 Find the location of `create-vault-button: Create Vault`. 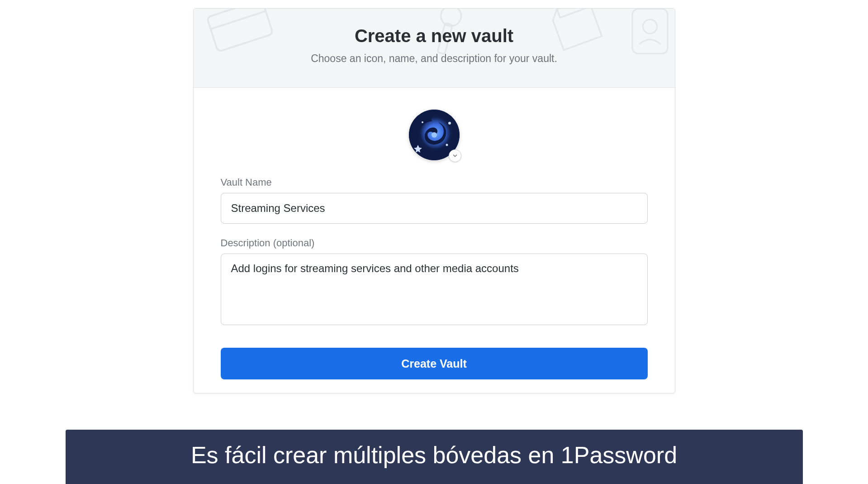

create-vault-button: Create Vault is located at coordinates (434, 364).